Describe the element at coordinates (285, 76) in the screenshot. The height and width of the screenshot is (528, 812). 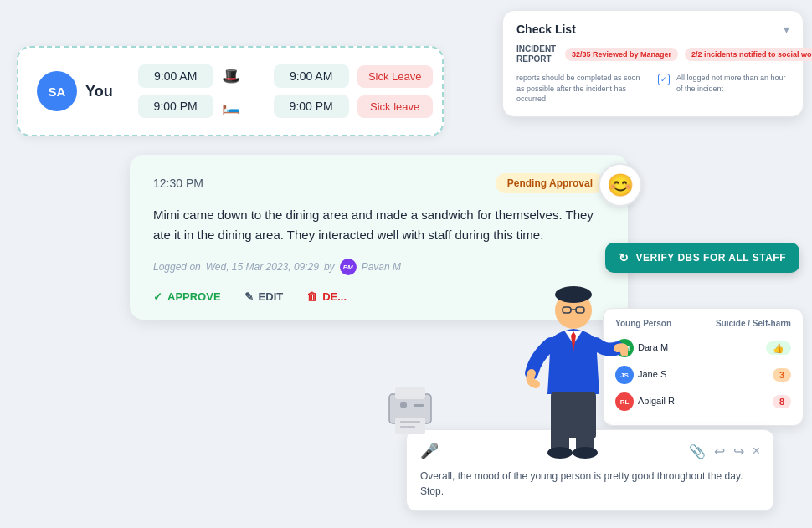
I see `morning-row: 9:00 AM 🎩 9:00 AM Sick Leave` at that location.